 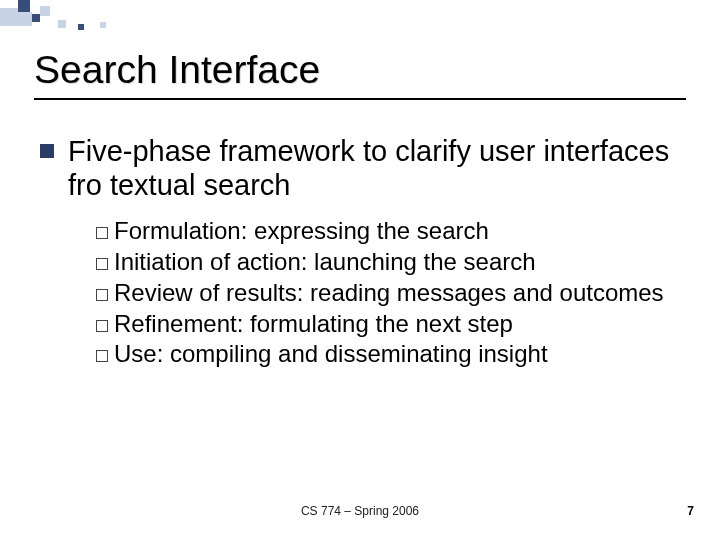 What do you see at coordinates (363, 168) in the screenshot?
I see `bullet-level1: Five-phase framework to clarify user int…` at bounding box center [363, 168].